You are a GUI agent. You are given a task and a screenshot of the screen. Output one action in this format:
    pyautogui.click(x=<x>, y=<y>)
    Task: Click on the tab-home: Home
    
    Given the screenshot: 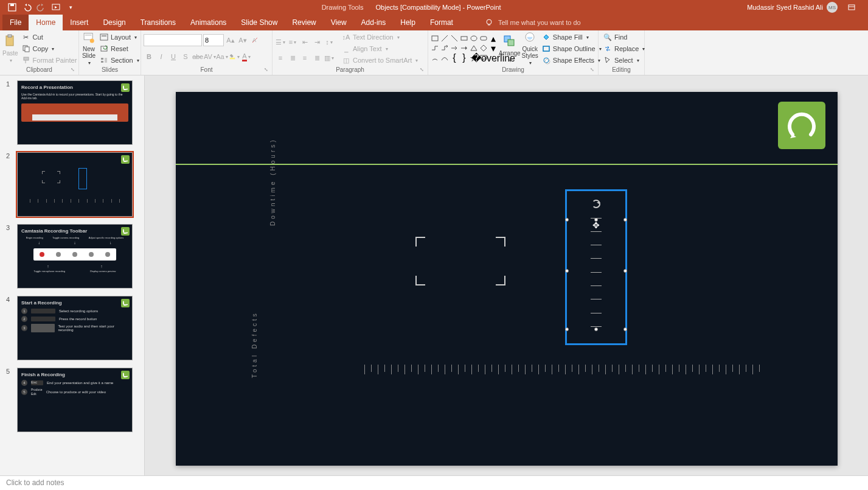 What is the action you would take?
    pyautogui.click(x=46, y=23)
    